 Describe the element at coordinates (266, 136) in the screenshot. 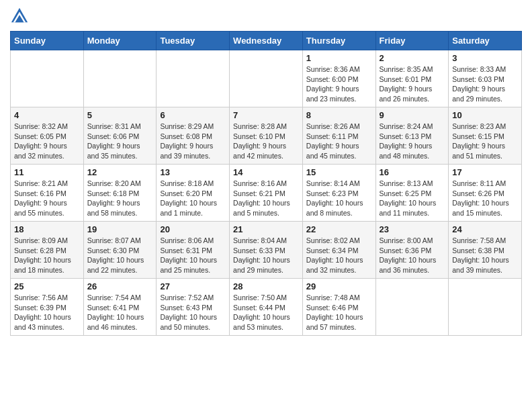

I see `calendar-week-2: 4Sunrise: 8:32 AM Sunset: 6:05 PM Daylig…` at that location.